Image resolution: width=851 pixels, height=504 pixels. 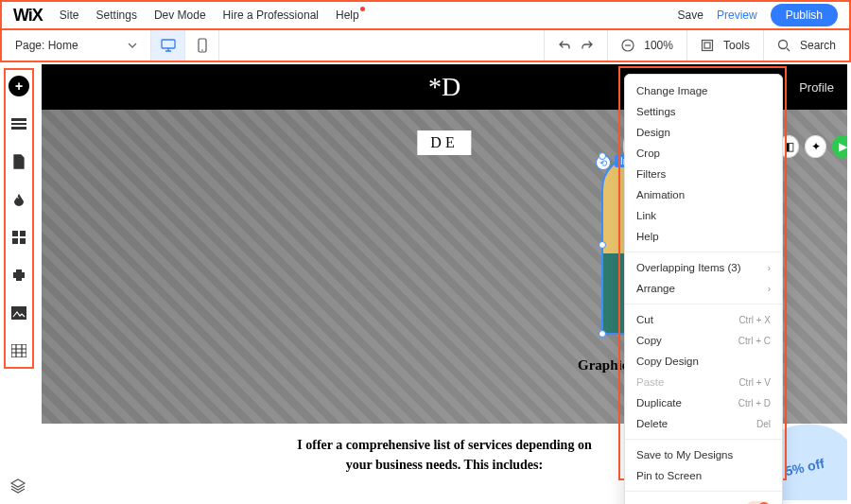 What do you see at coordinates (180, 15) in the screenshot?
I see `menu-dev-mode: Dev Mode` at bounding box center [180, 15].